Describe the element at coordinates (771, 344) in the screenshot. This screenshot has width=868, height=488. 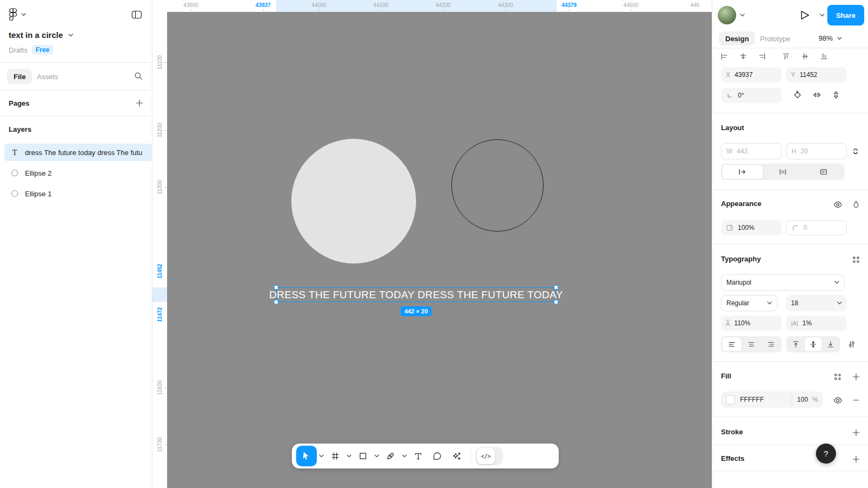
I see `text-align-right-icon` at that location.